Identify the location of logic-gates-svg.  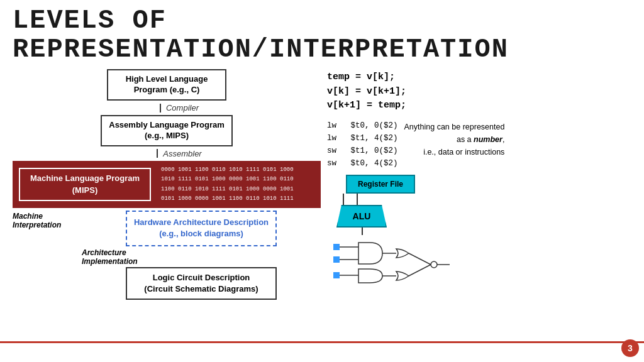
(396, 266).